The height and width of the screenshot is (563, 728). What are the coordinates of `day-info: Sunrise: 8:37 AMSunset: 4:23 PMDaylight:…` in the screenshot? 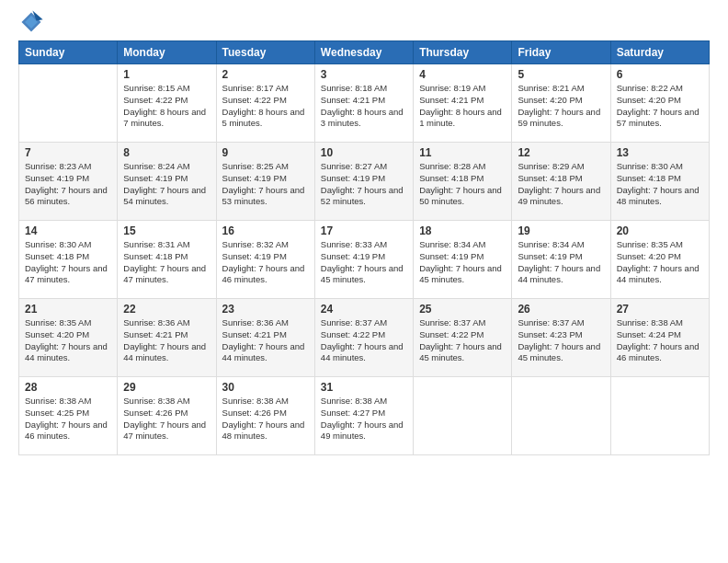 It's located at (561, 340).